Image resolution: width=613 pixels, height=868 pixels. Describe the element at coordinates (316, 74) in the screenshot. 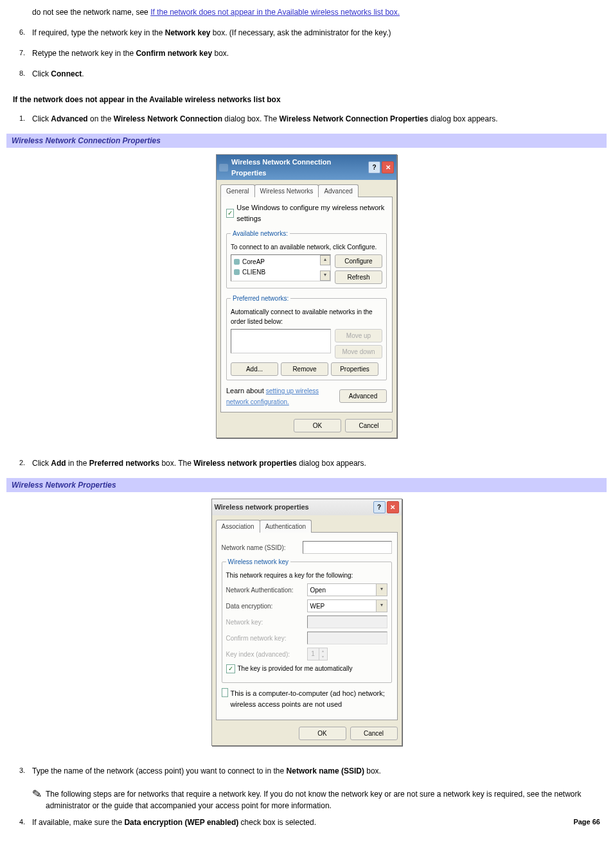

I see `step-8: 8. Click Connect.` at that location.